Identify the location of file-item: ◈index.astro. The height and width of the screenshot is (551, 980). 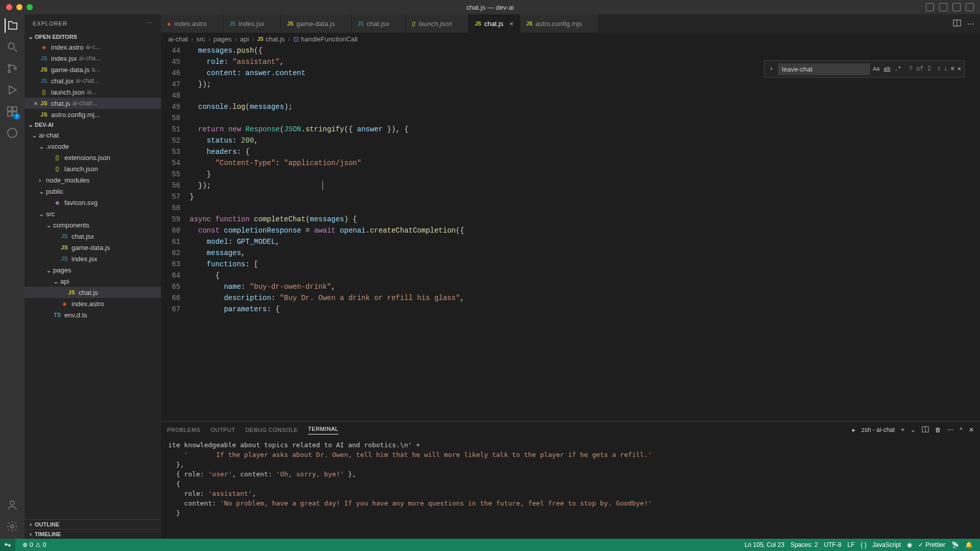
(93, 304).